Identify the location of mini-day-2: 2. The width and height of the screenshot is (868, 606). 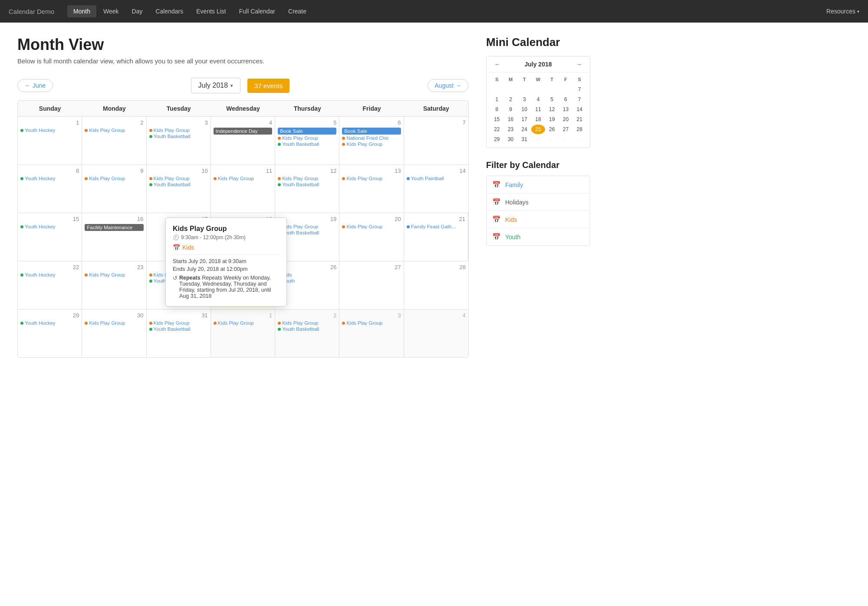
(511, 99).